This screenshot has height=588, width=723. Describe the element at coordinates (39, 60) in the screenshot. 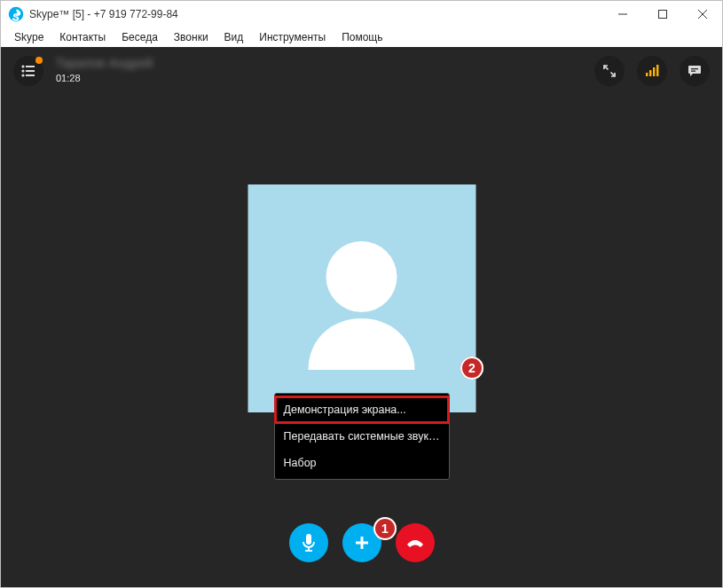

I see `notification-dot-icon` at that location.